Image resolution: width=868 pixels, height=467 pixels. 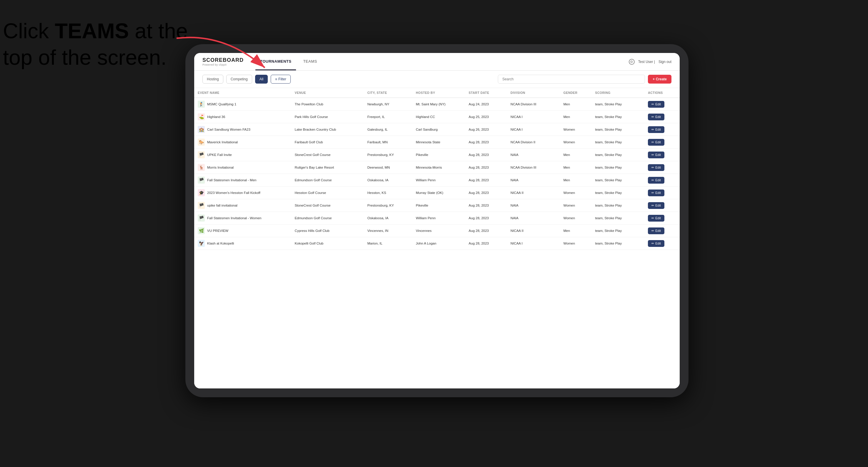 I want to click on filter-bar: Hosting Competing All ≡ Filter + Create, so click(x=437, y=80).